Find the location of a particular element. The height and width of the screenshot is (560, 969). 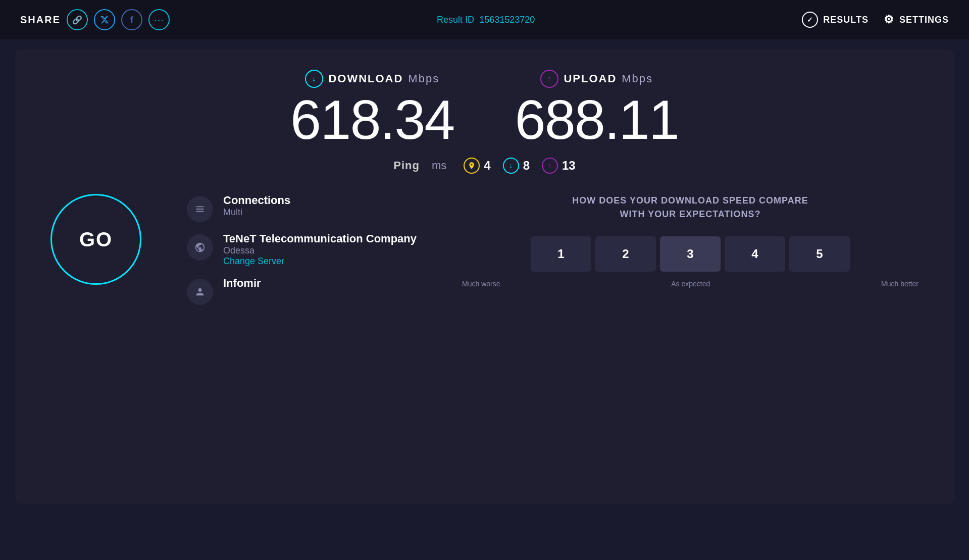

ping-section: Ping ms 4 ↓ 8 ↑ 13 is located at coordinates (485, 166).